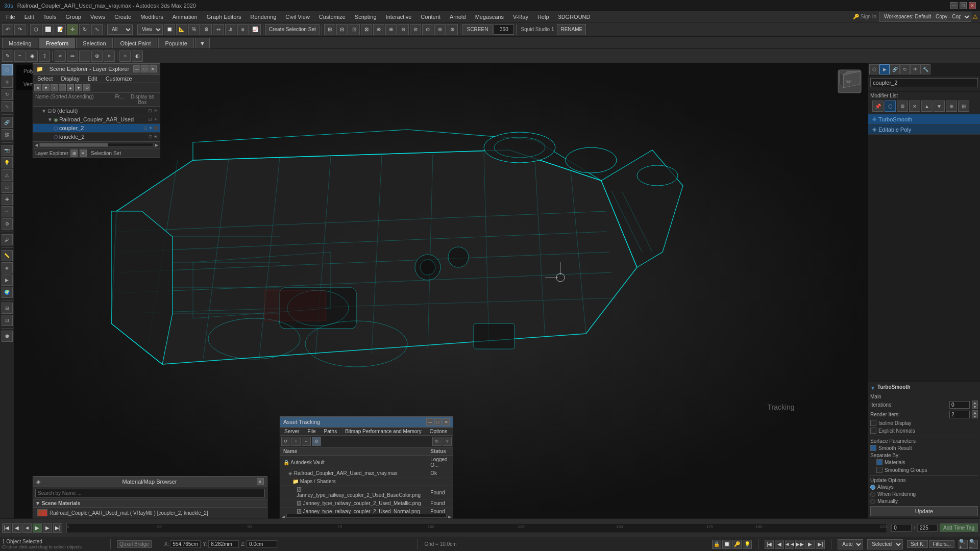  I want to click on at-row-normal: 🖼 Janney_type_railway_coupler_2_Used_Nor…, so click(366, 511).